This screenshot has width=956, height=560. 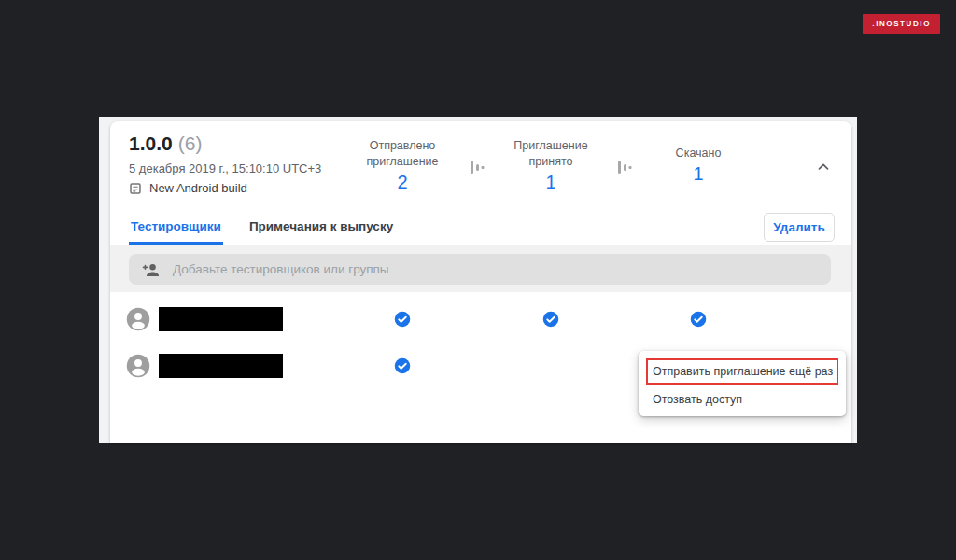 I want to click on menu-item-revoke-access: Отозвать доступ, so click(x=742, y=397).